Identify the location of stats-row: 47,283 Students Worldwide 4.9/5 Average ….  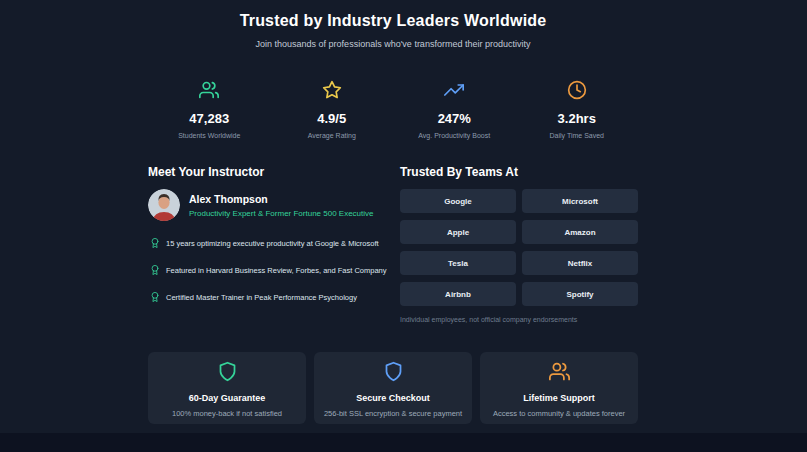
(393, 110).